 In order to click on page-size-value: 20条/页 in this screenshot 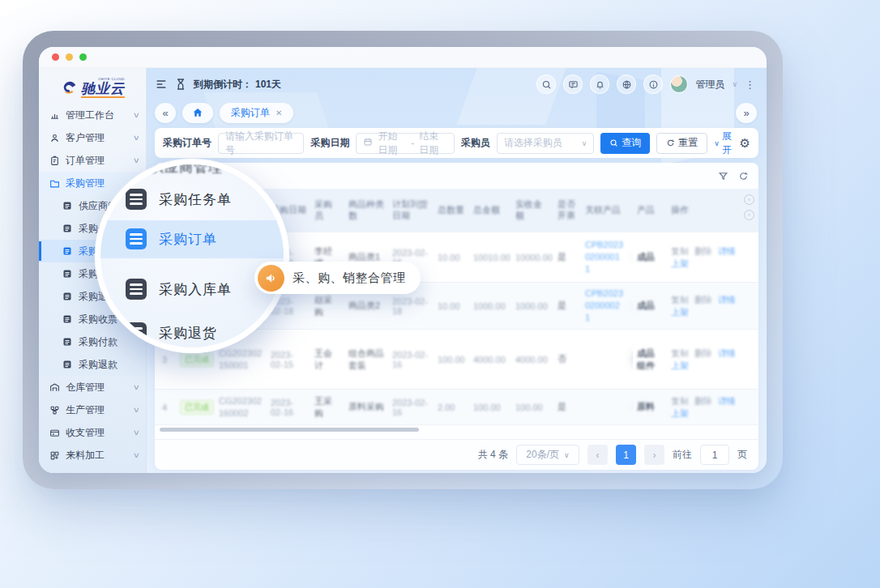, I will do `click(543, 455)`.